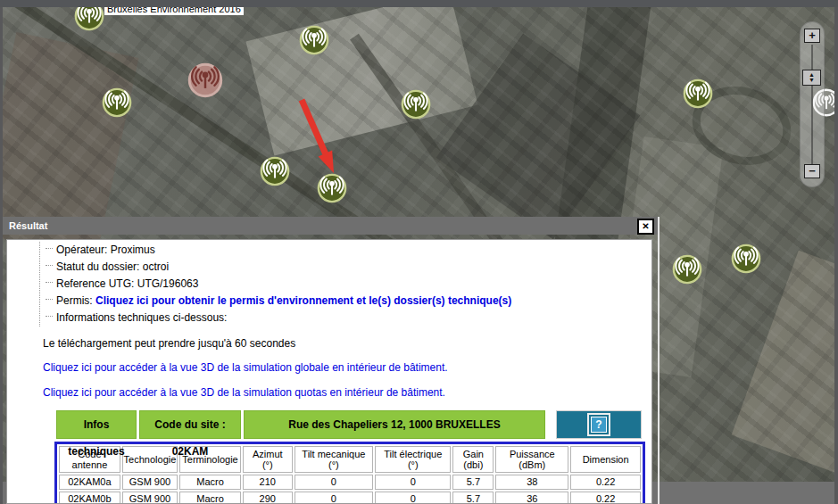 This screenshot has height=504, width=838. Describe the element at coordinates (95, 284) in the screenshot. I see `field-label: Reference UTG:` at that location.